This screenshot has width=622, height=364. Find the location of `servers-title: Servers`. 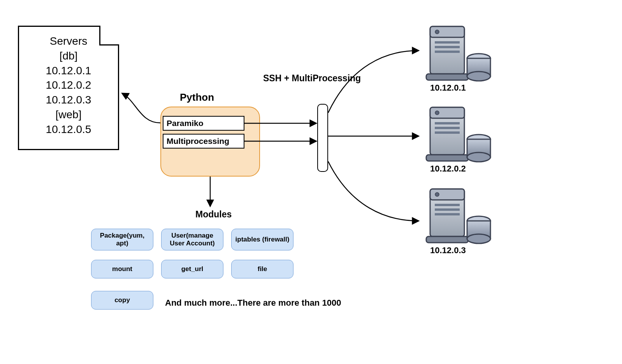

servers-title: Servers is located at coordinates (69, 41).